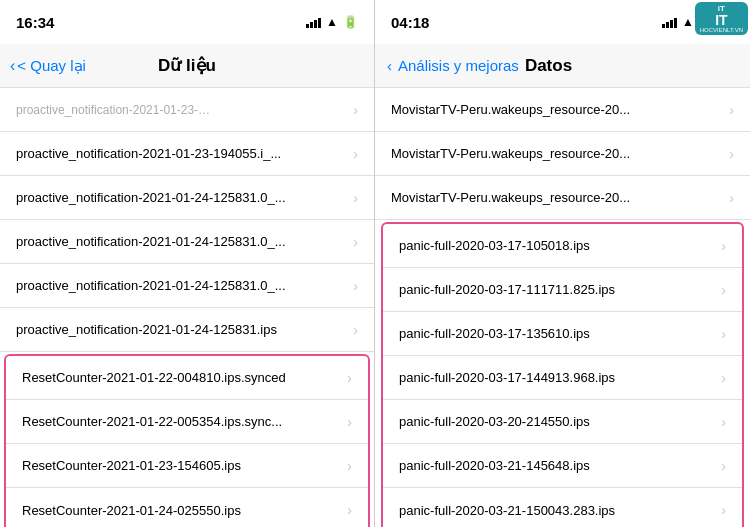 The width and height of the screenshot is (750, 527). What do you see at coordinates (187, 378) in the screenshot?
I see `list-item-highlighted: ResetCounter-2021-01-22-004810.ips.synce…` at bounding box center [187, 378].